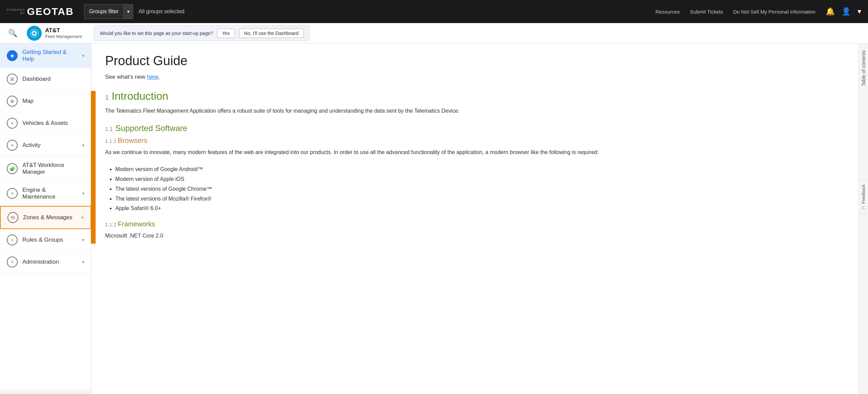 The height and width of the screenshot is (394, 868). I want to click on sidebar-item-rules: ≡ Rules & Groups ▾, so click(45, 240).